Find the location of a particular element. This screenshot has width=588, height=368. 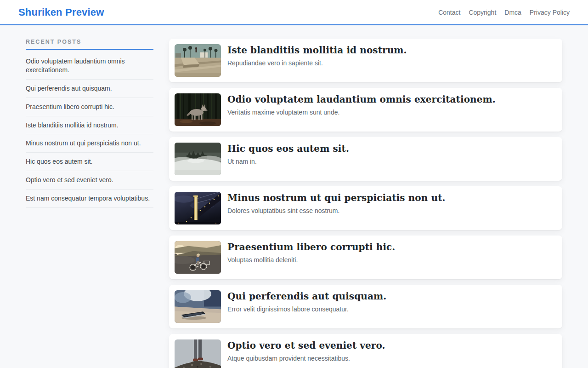

phone-on-table-photo is located at coordinates (198, 306).